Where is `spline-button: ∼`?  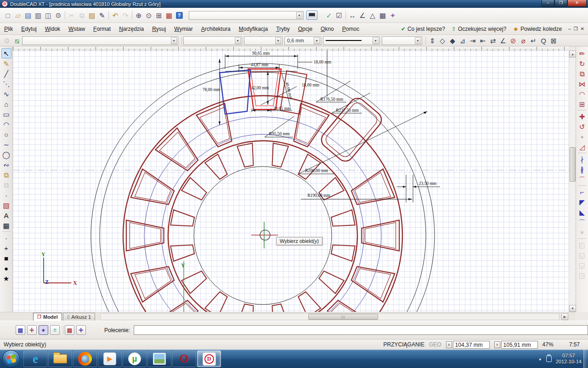
spline-button: ∼ is located at coordinates (6, 144).